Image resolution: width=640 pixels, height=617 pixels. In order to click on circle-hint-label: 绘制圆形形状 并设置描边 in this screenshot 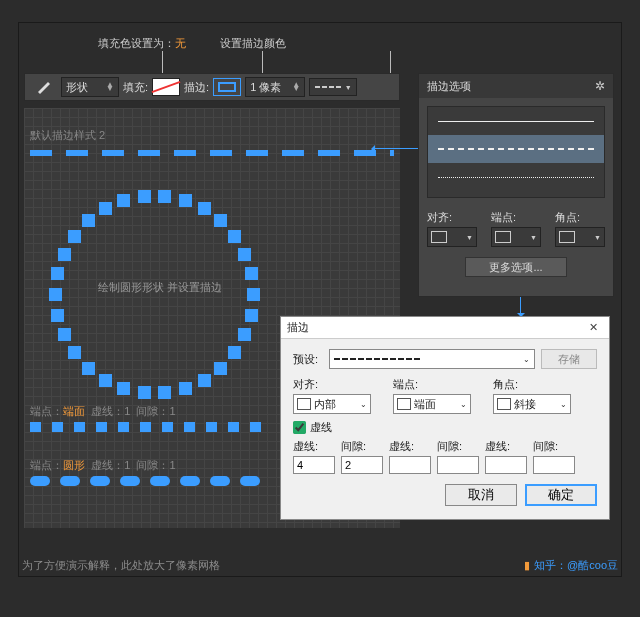, I will do `click(160, 288)`.